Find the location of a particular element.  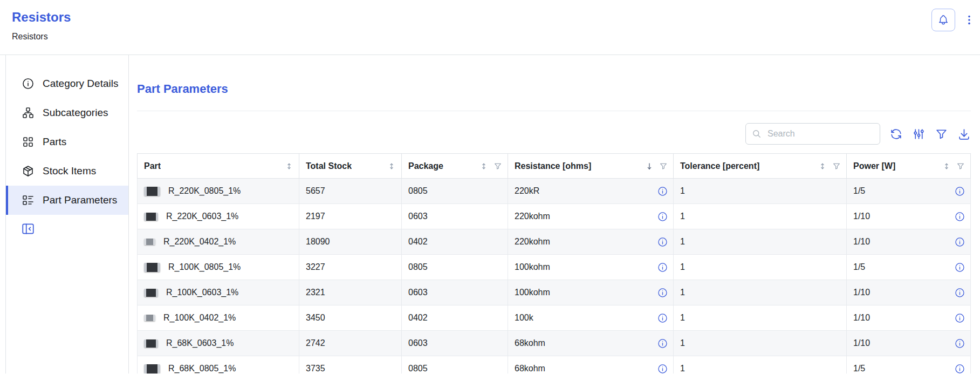

refresh-icon is located at coordinates (896, 134).